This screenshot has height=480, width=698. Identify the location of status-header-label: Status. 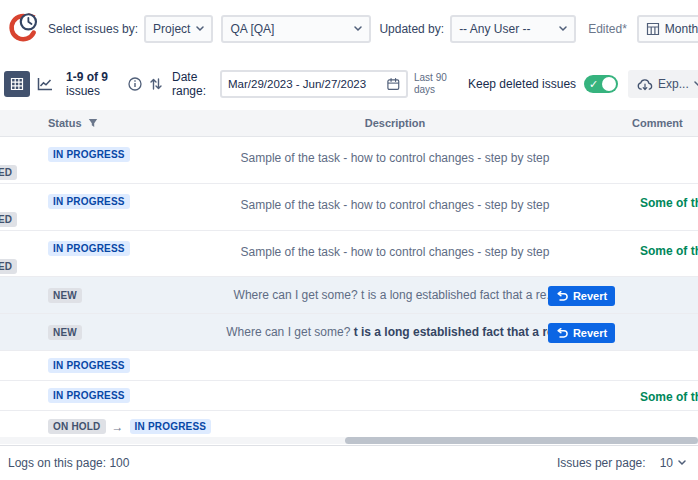
(65, 123).